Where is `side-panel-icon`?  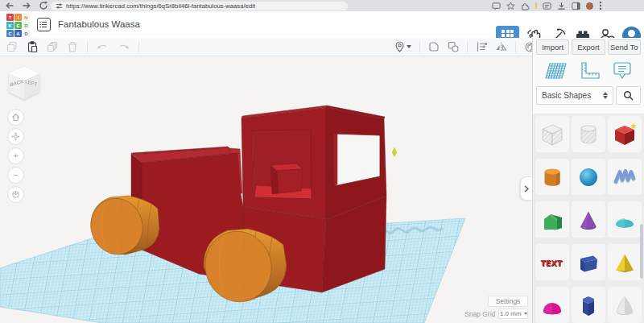 side-panel-icon is located at coordinates (576, 6).